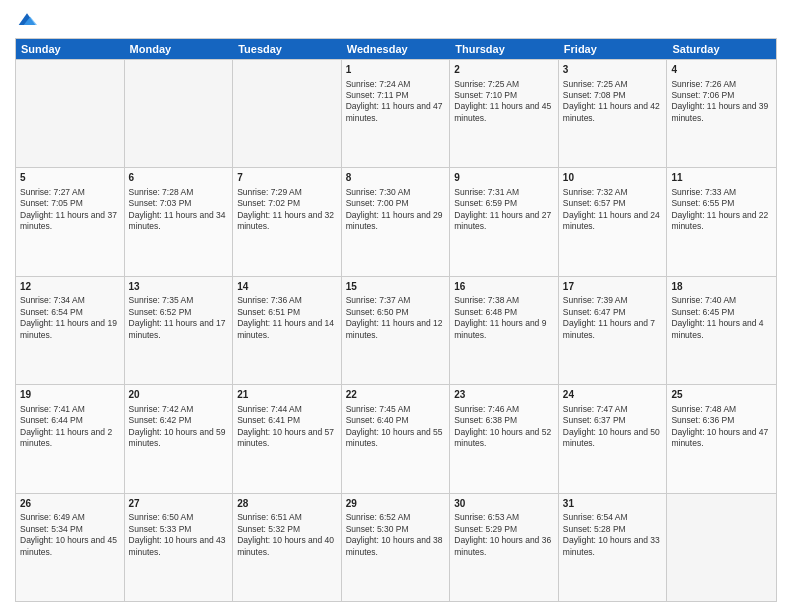 The image size is (792, 612). Describe the element at coordinates (70, 548) in the screenshot. I see `calendar-cell-26: 26Sunrise: 6:49 AM Sunset: 5:34 PM Dayli…` at that location.